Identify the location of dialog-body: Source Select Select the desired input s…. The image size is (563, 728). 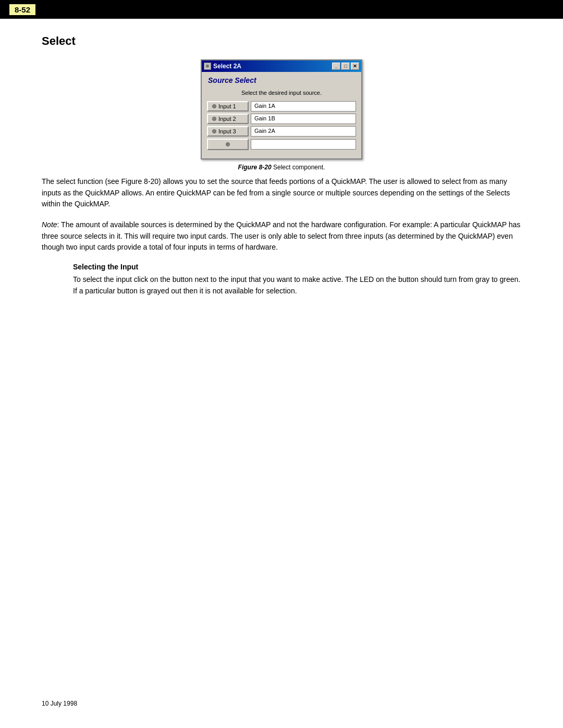
(282, 115).